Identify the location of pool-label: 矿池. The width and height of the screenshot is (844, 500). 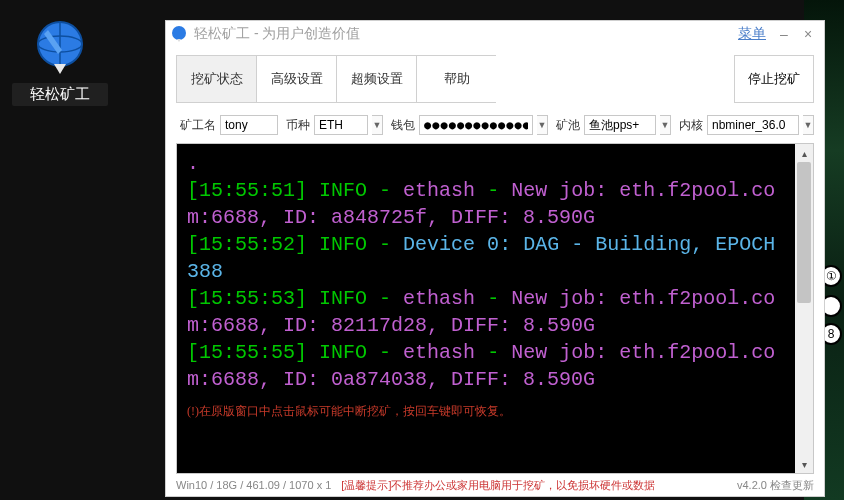
(568, 126).